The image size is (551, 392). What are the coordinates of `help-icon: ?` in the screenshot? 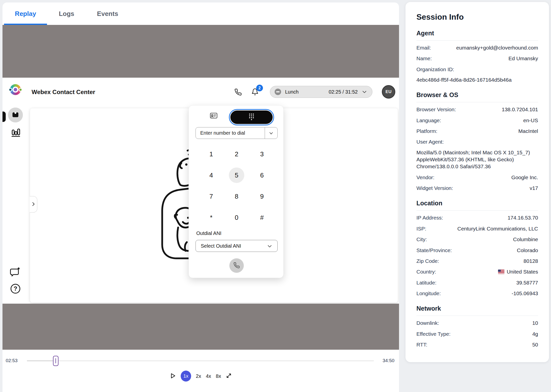 It's located at (15, 293).